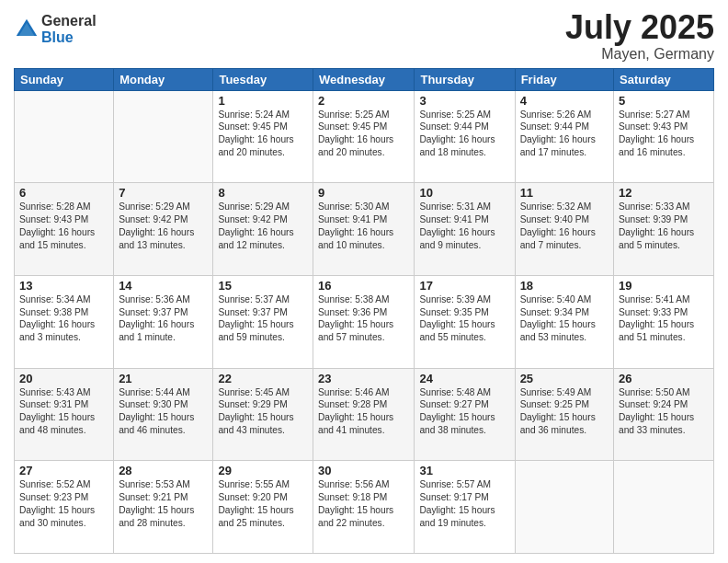 Image resolution: width=728 pixels, height=563 pixels. I want to click on day-number: 12, so click(664, 193).